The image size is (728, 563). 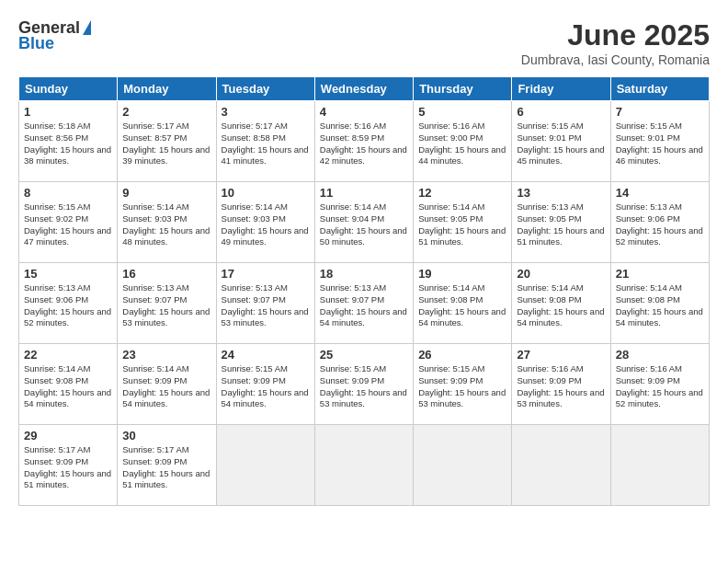 I want to click on table-row: 29 Sunrise: 5:17 AMSunset: 9:09 PMDaylig…, so click(x=68, y=465).